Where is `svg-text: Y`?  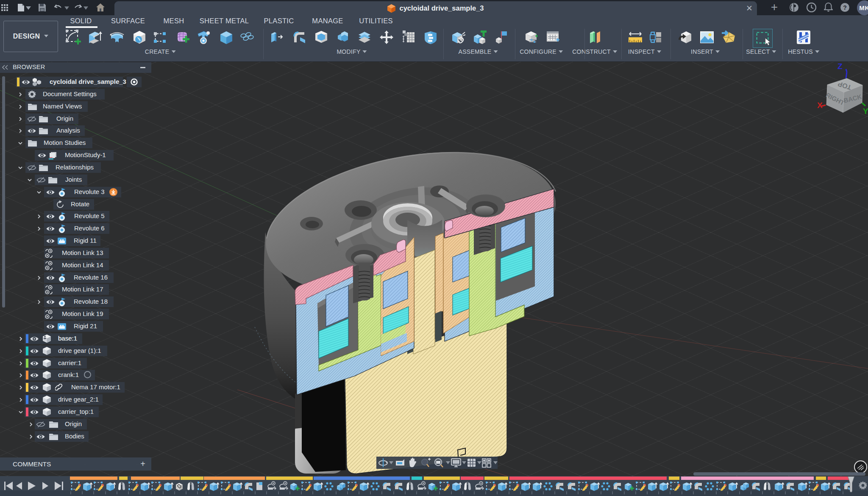 svg-text: Y is located at coordinates (865, 111).